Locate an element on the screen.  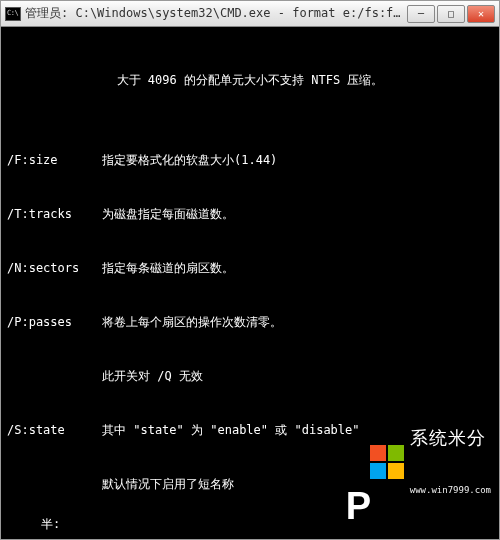
close-button: ✕ is located at coordinates (481, 14).